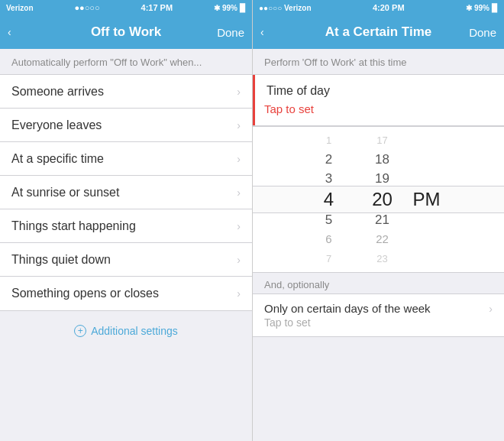 This screenshot has height=441, width=504. Describe the element at coordinates (482, 8) in the screenshot. I see `right-battery: 99%` at that location.